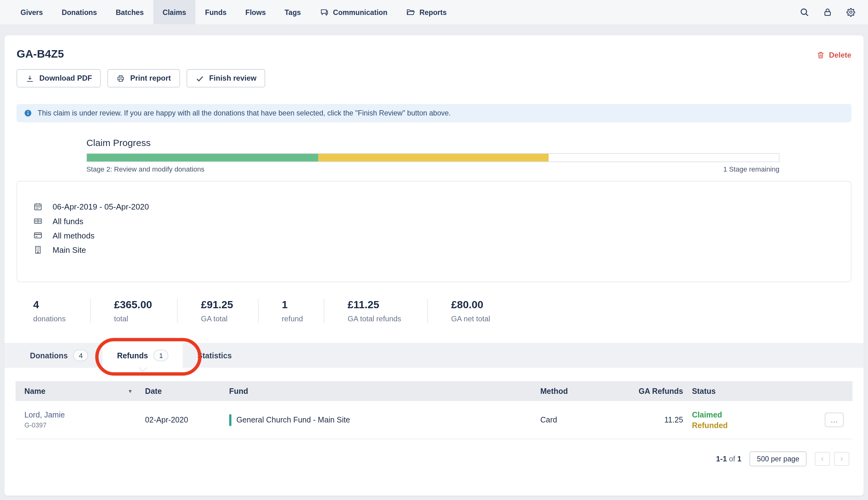 The width and height of the screenshot is (868, 500). I want to click on stat-value: £365.00, so click(146, 305).